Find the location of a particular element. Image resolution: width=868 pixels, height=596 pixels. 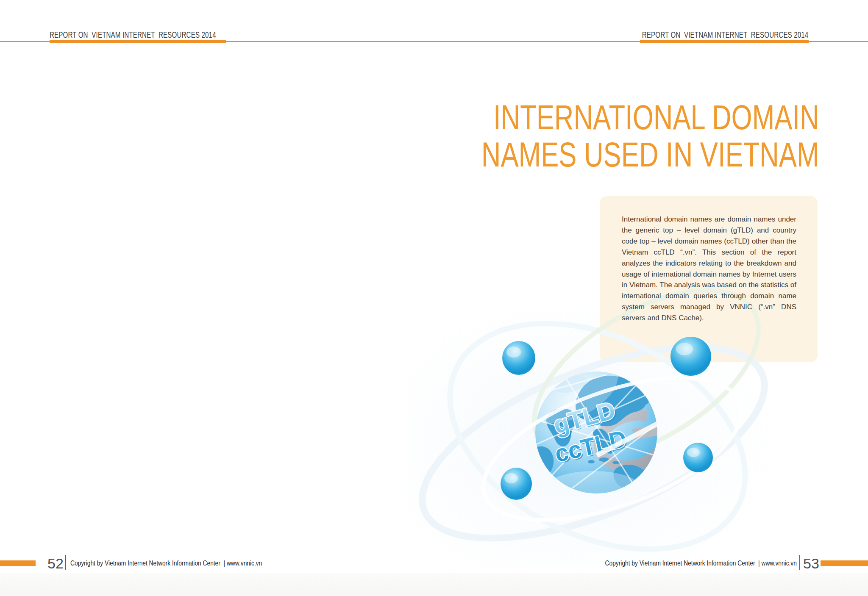

page-bottom-strip is located at coordinates (434, 585).